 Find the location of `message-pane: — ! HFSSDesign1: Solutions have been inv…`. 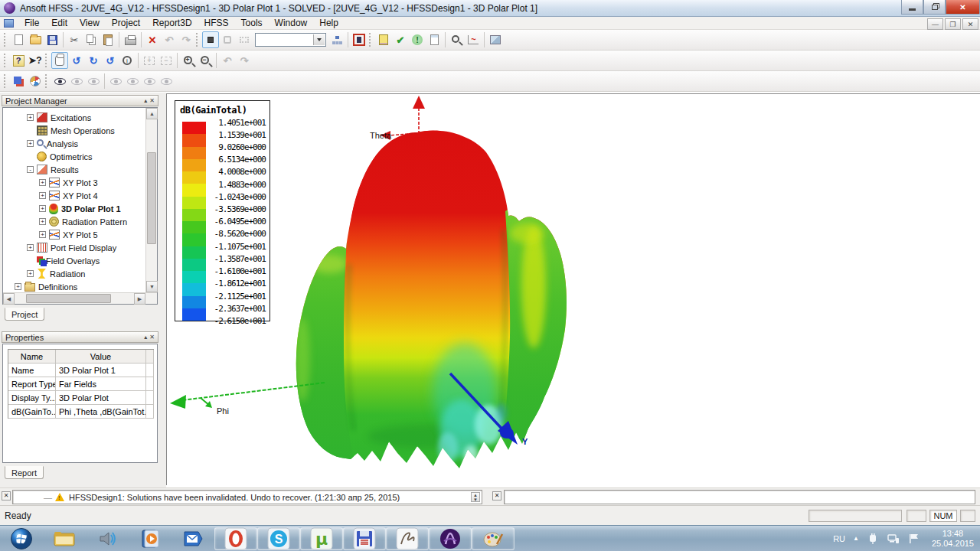

message-pane: — ! HFSSDesign1: Solutions have been inv… is located at coordinates (247, 497).